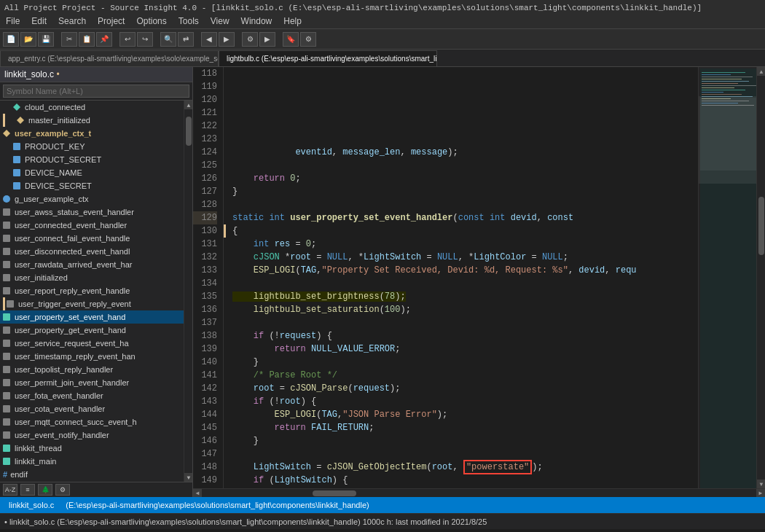  I want to click on symbol-item-user-connected: user_connected_event_handler, so click(92, 225).